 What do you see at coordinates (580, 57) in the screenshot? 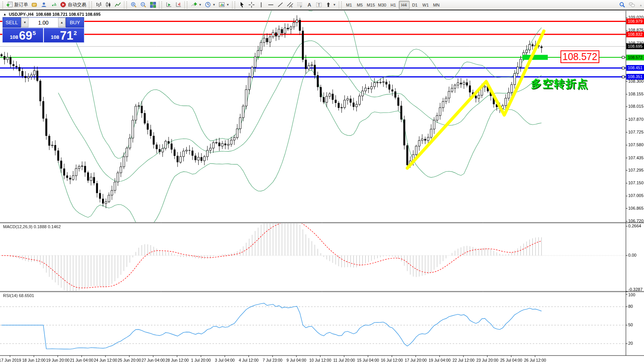
I see `price-callout-box: 108.572` at bounding box center [580, 57].